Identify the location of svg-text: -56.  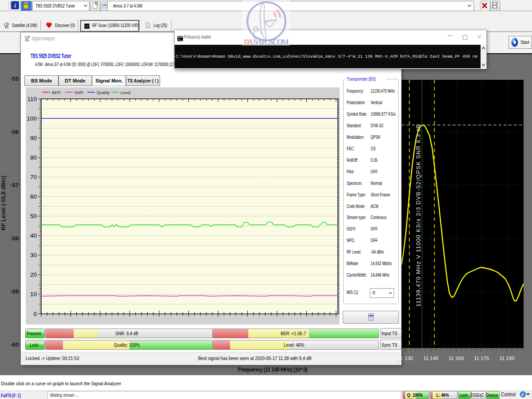
(14, 132).